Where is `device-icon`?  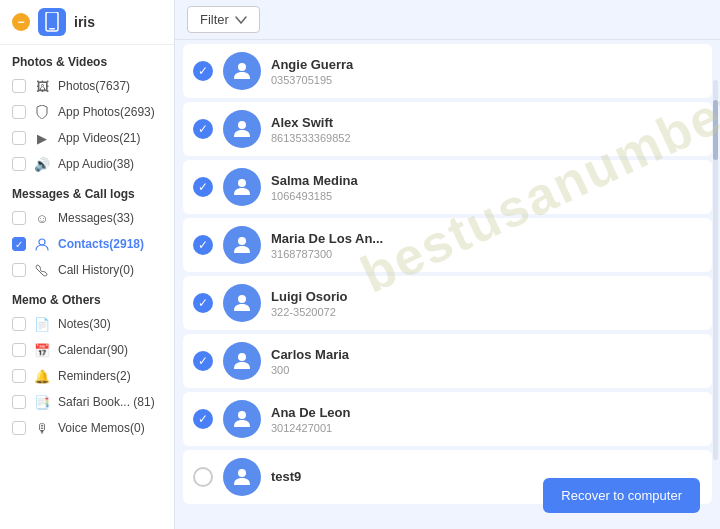 device-icon is located at coordinates (52, 22).